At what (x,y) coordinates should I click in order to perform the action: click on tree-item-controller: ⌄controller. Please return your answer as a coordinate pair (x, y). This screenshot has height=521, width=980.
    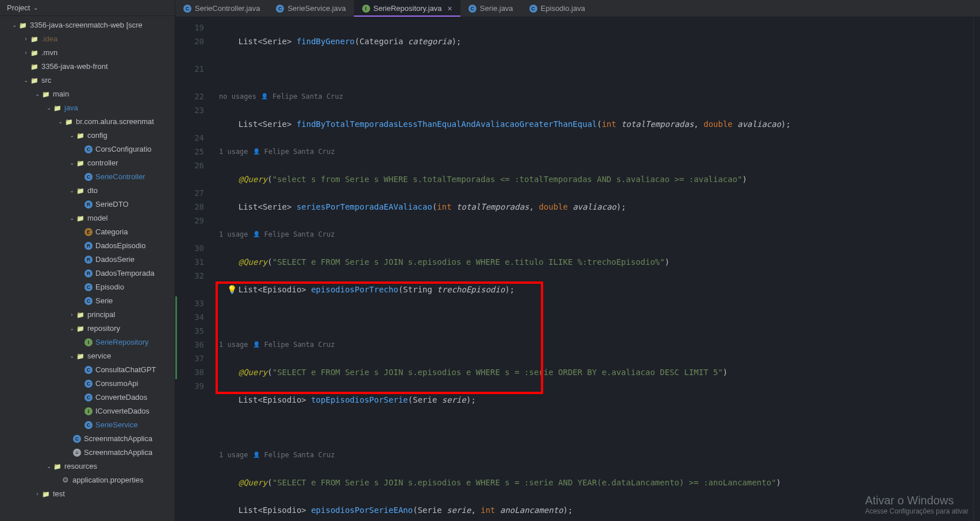
    Looking at the image, I should click on (87, 163).